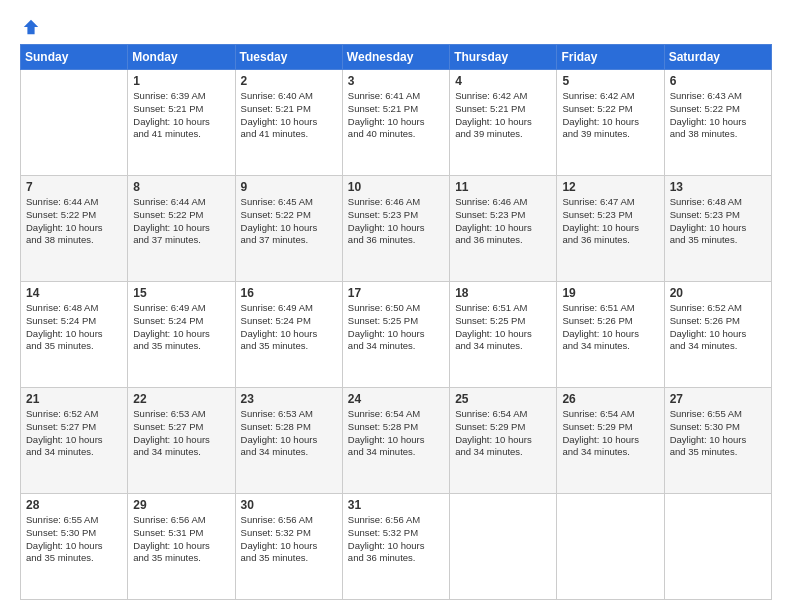 This screenshot has width=792, height=612. What do you see at coordinates (610, 81) in the screenshot?
I see `day-number: 5` at bounding box center [610, 81].